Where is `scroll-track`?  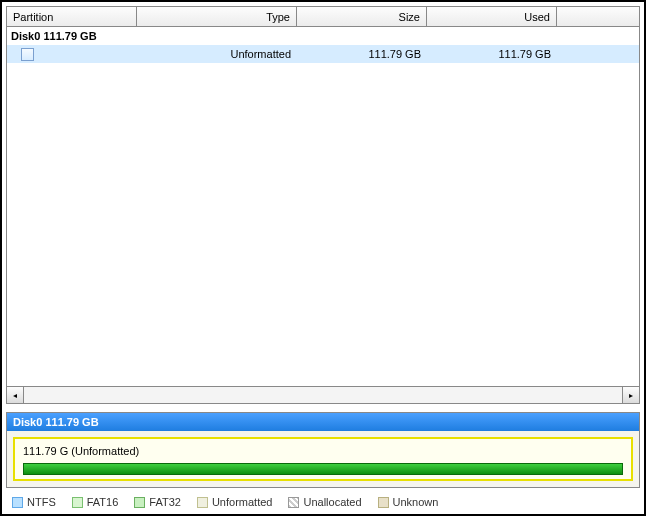 scroll-track is located at coordinates (323, 395).